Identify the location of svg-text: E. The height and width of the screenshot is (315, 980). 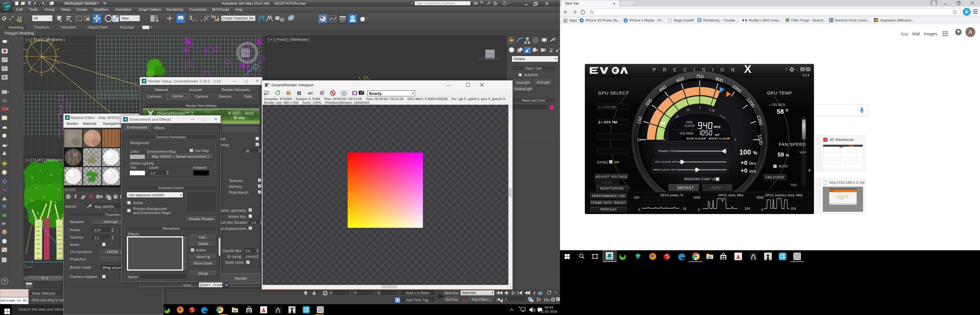
(259, 53).